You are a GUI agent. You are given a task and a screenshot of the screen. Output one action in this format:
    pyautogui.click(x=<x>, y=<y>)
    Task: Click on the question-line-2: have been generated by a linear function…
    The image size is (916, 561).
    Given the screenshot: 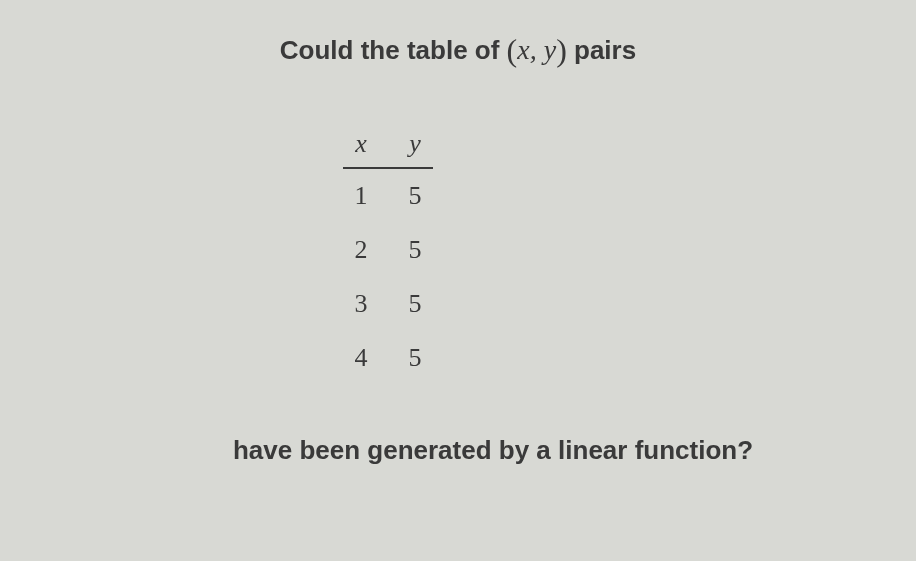 What is the action you would take?
    pyautogui.click(x=493, y=450)
    